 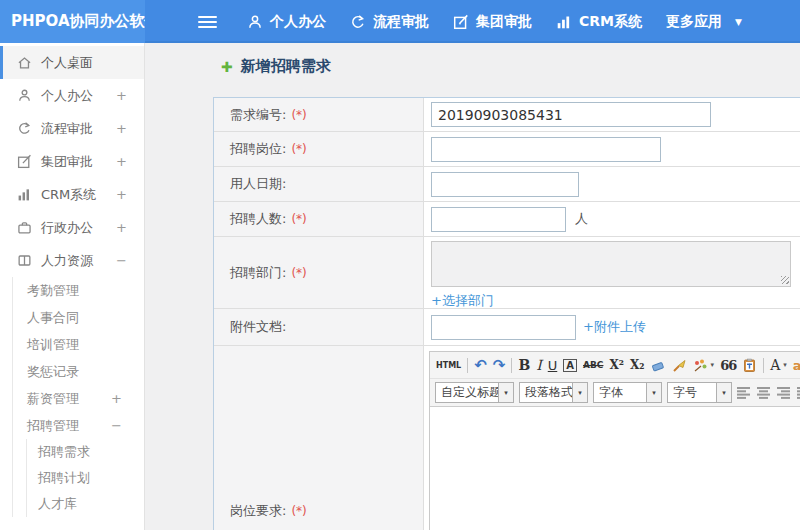 What do you see at coordinates (78, 398) in the screenshot?
I see `sidebar-item-salary: 薪资管理 +` at bounding box center [78, 398].